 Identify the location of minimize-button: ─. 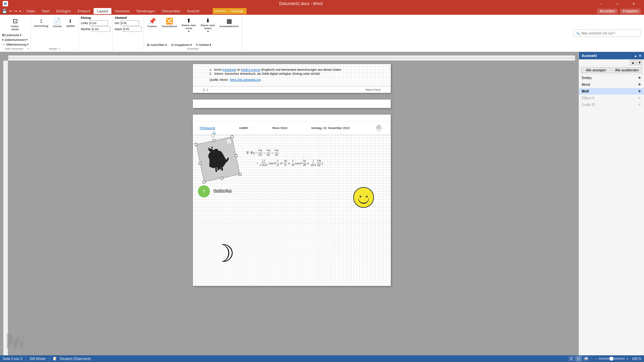
(601, 4).